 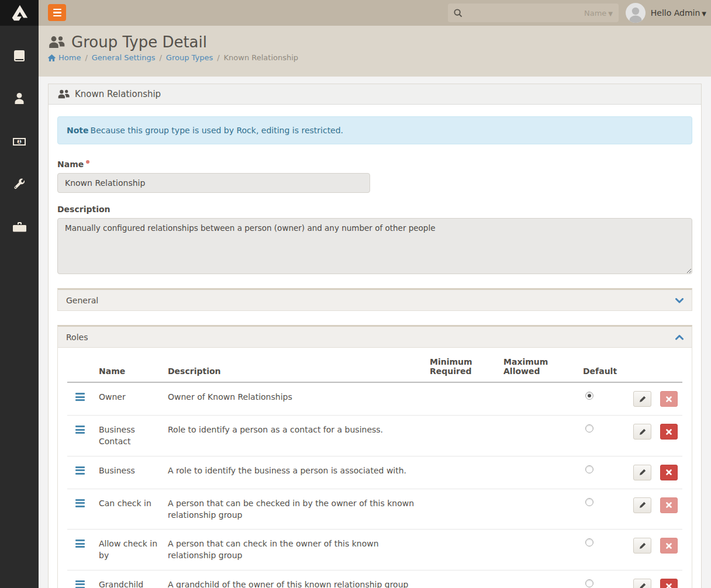 I want to click on sidebar-item-book, so click(x=19, y=56).